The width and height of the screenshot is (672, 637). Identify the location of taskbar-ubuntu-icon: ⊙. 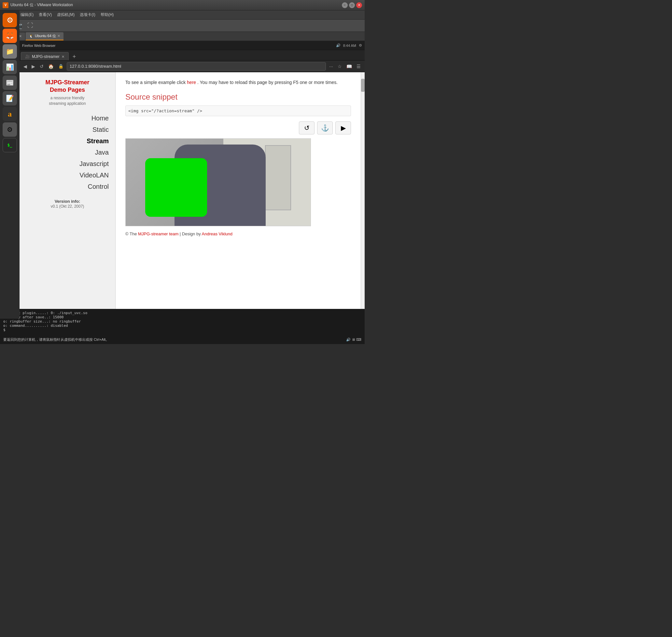
(10, 20).